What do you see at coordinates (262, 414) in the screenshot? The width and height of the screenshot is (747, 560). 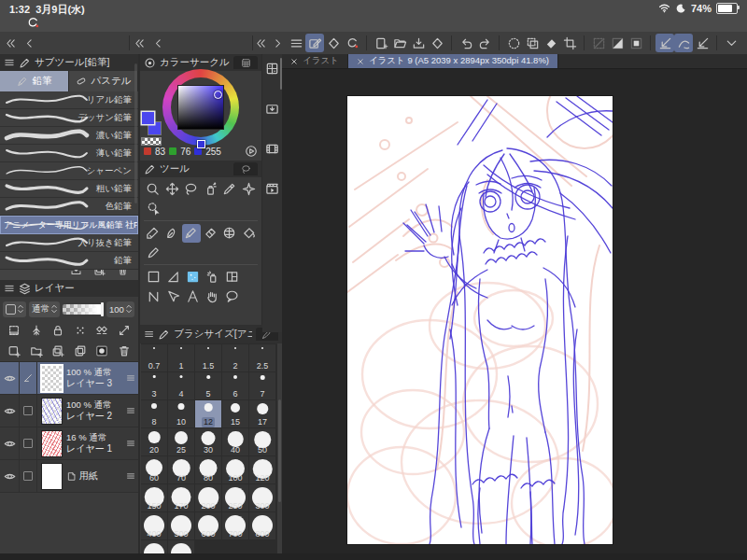 I see `brush-size-17: 17` at bounding box center [262, 414].